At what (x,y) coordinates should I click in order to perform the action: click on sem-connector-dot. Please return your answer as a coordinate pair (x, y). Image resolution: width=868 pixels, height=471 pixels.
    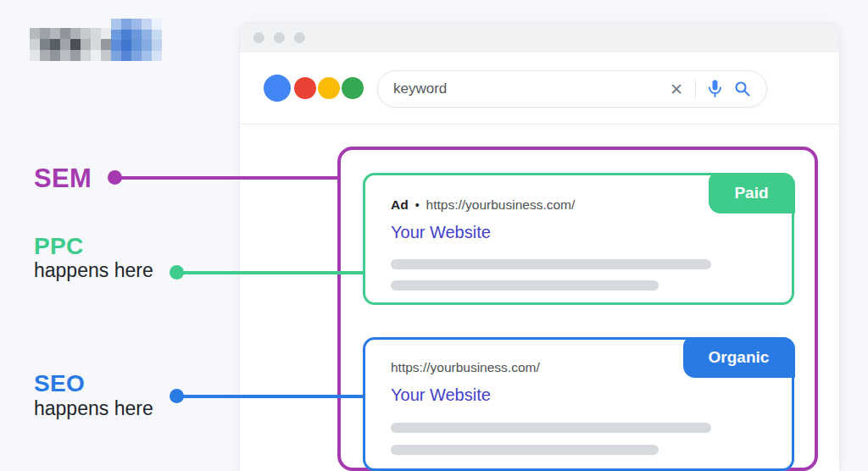
    Looking at the image, I should click on (115, 178).